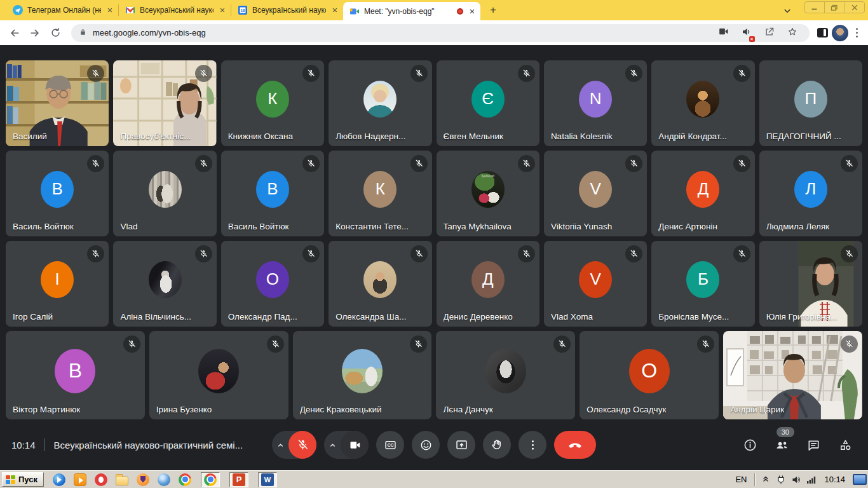  What do you see at coordinates (380, 103) in the screenshot?
I see `participant-tile: Любов Надкерн...` at bounding box center [380, 103].